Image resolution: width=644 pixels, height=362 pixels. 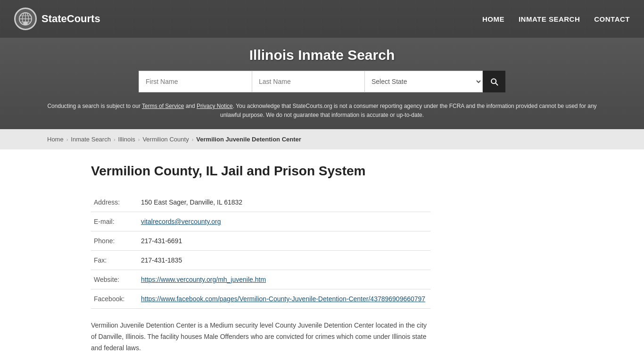 What do you see at coordinates (115, 280) in the screenshot?
I see `website-label: Website:` at bounding box center [115, 280].